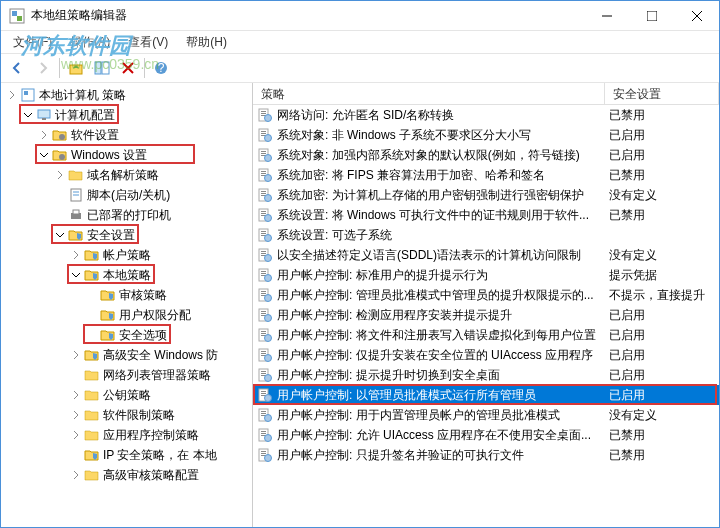 The height and width of the screenshot is (528, 720). I want to click on policy-row: 用户帐户控制: 用于内置管理员帐户的管理员批准模式没有定义, so click(486, 415).